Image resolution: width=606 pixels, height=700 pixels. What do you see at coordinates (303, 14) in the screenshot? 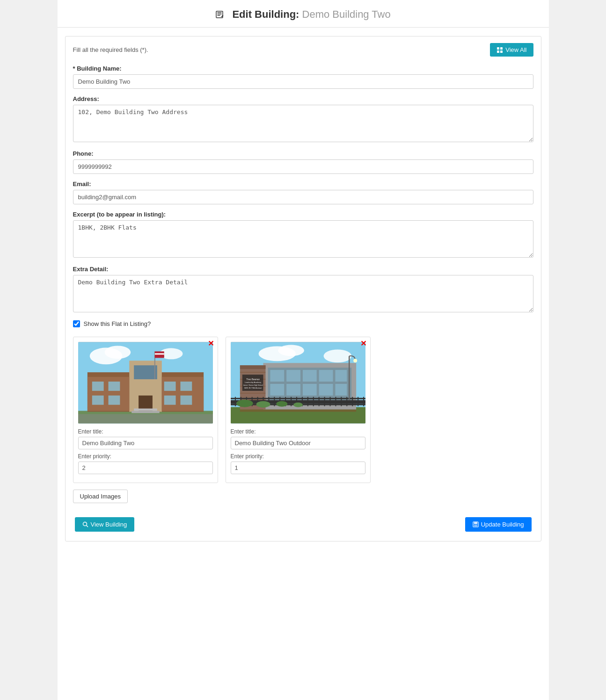
I see `page-title: Edit Building: Demo Building Two` at bounding box center [303, 14].